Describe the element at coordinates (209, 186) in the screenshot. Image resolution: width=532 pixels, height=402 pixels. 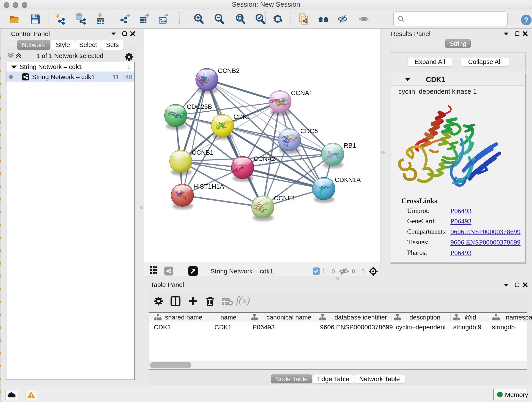
I see `svg-text: HIST1H1A` at that location.